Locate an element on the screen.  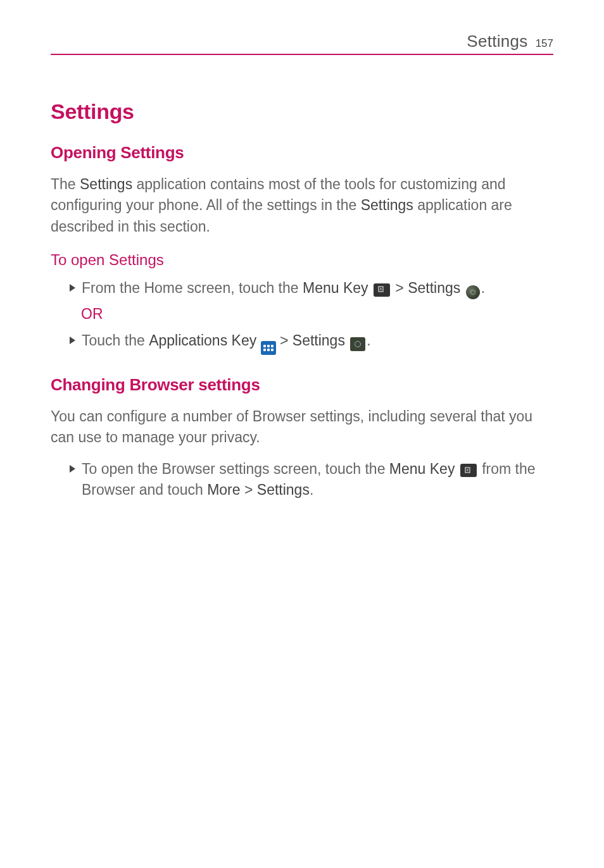
or-divider: OR is located at coordinates (317, 314).